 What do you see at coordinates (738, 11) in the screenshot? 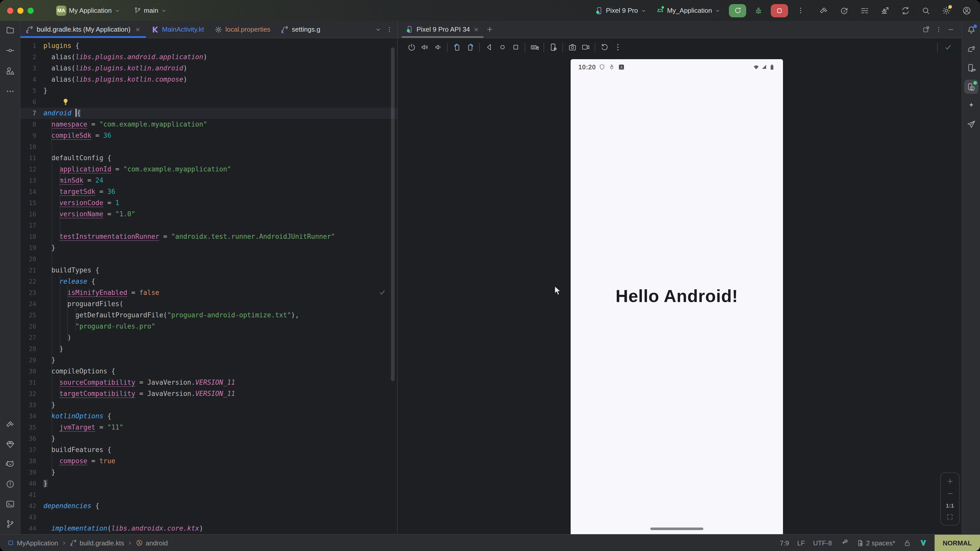
I see `rerun-button` at bounding box center [738, 11].